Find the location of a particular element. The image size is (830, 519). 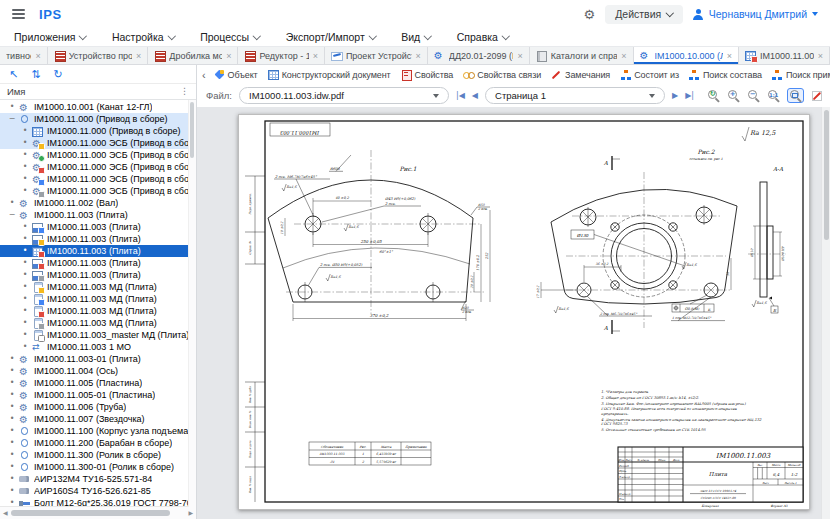

tree-item: •IM1000.11.006 (Труба) is located at coordinates (98, 407).